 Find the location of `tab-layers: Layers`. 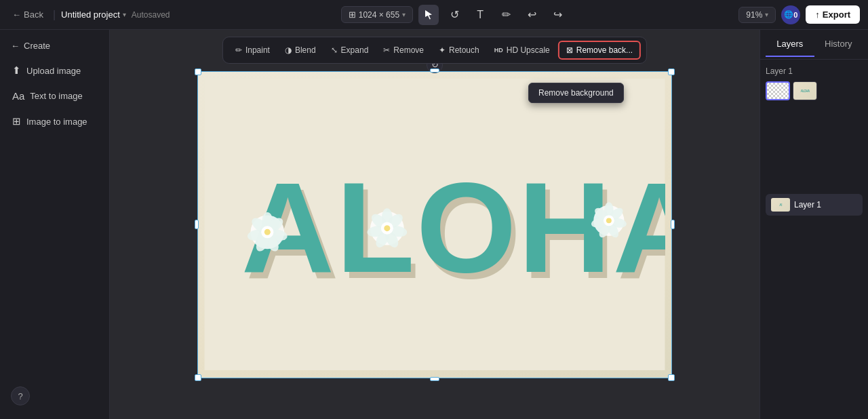

tab-layers: Layers is located at coordinates (790, 45).